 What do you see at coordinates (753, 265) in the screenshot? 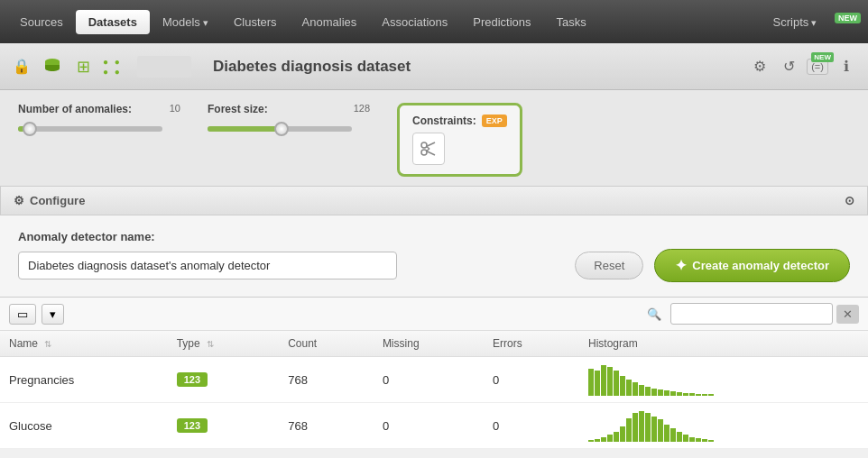
I see `create-anomaly-detector-button: ✦ Create anomaly detector` at bounding box center [753, 265].